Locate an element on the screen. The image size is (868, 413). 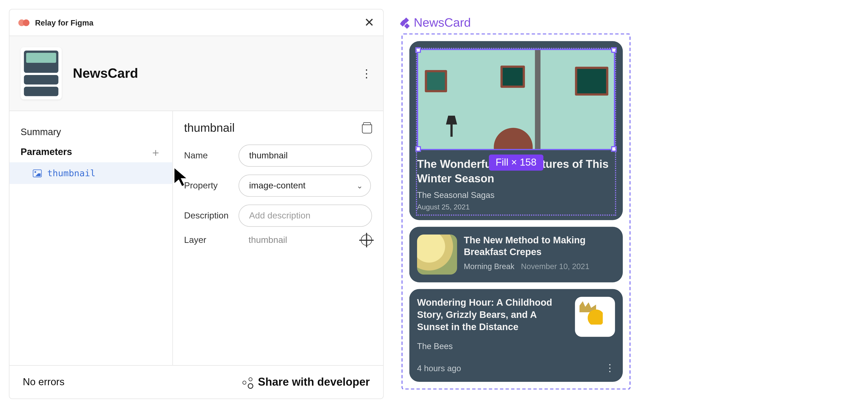
relay-logo-icon is located at coordinates (24, 23).